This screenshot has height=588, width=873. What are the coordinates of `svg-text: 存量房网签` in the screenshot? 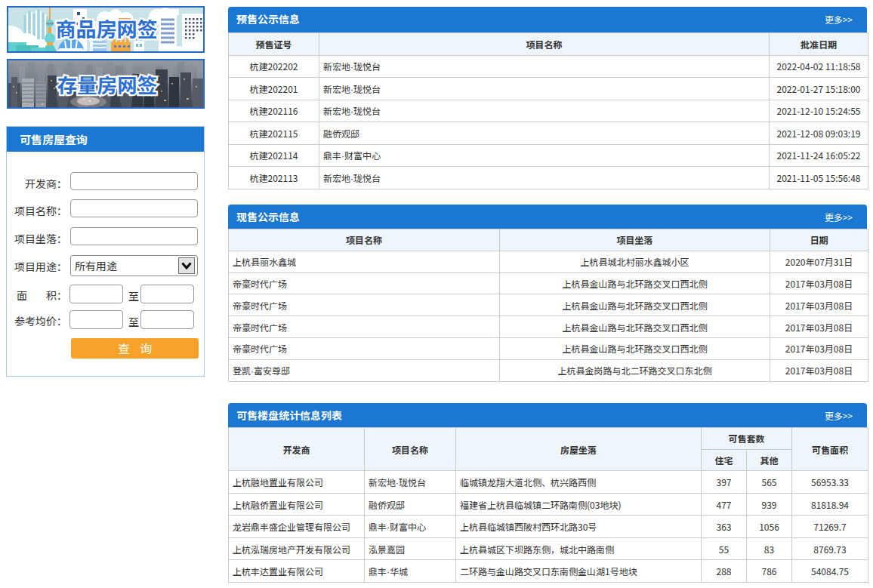 It's located at (107, 85).